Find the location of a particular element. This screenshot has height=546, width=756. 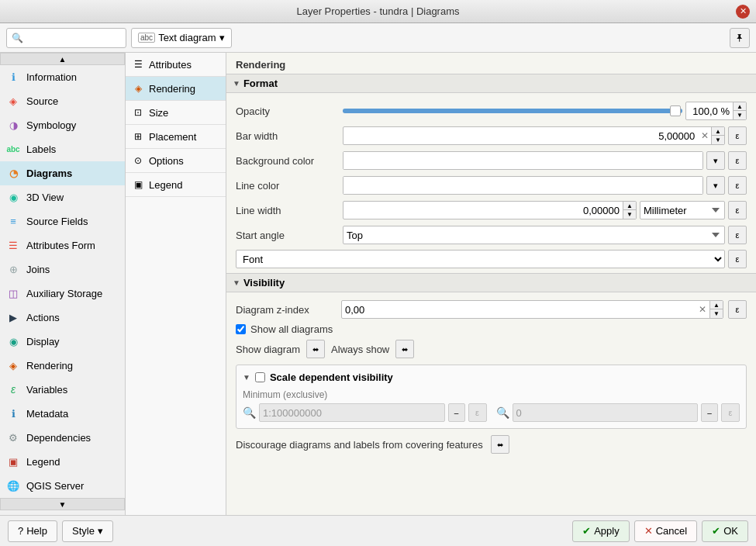

scaledependent-checkbox is located at coordinates (261, 377).